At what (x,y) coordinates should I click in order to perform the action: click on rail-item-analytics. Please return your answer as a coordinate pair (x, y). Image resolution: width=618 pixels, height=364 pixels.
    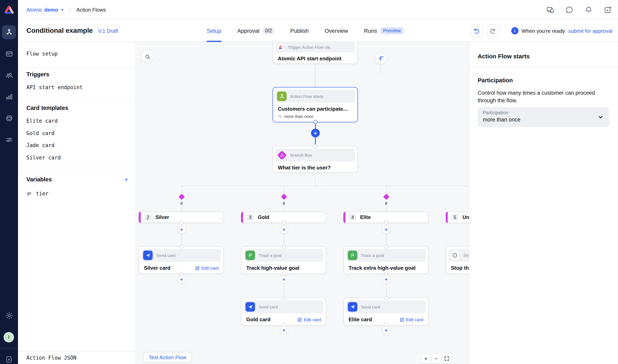
    Looking at the image, I should click on (9, 97).